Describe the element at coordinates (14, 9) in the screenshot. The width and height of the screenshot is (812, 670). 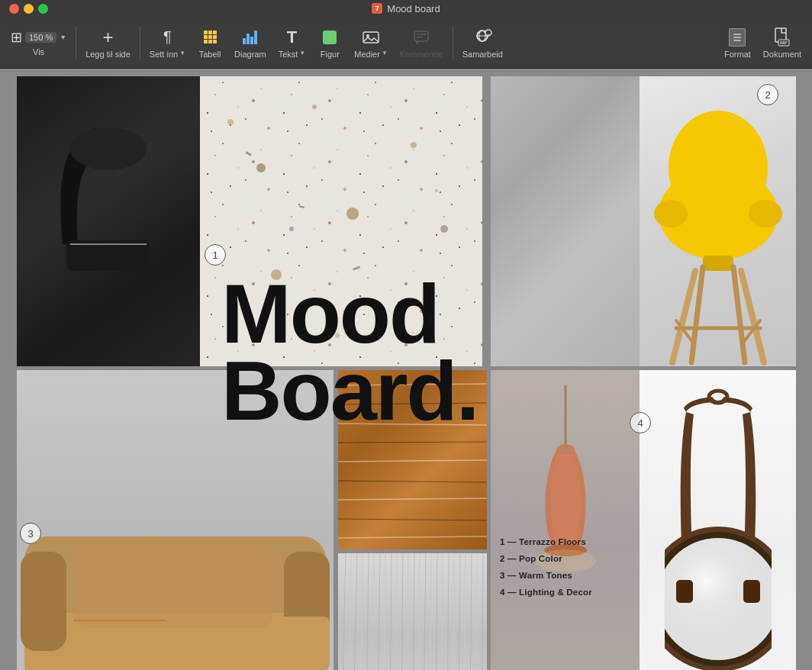
I see `close-button` at that location.